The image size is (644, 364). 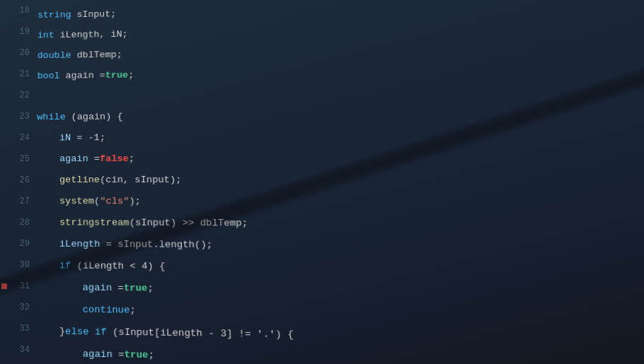 What do you see at coordinates (15, 180) in the screenshot?
I see `line-number-26: 26` at bounding box center [15, 180].